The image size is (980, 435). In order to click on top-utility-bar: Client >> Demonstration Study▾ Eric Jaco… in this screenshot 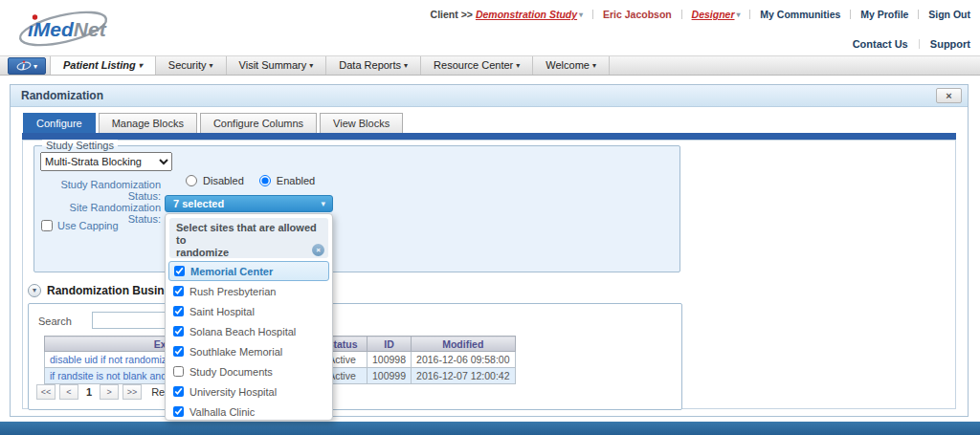, I will do `click(701, 14)`.